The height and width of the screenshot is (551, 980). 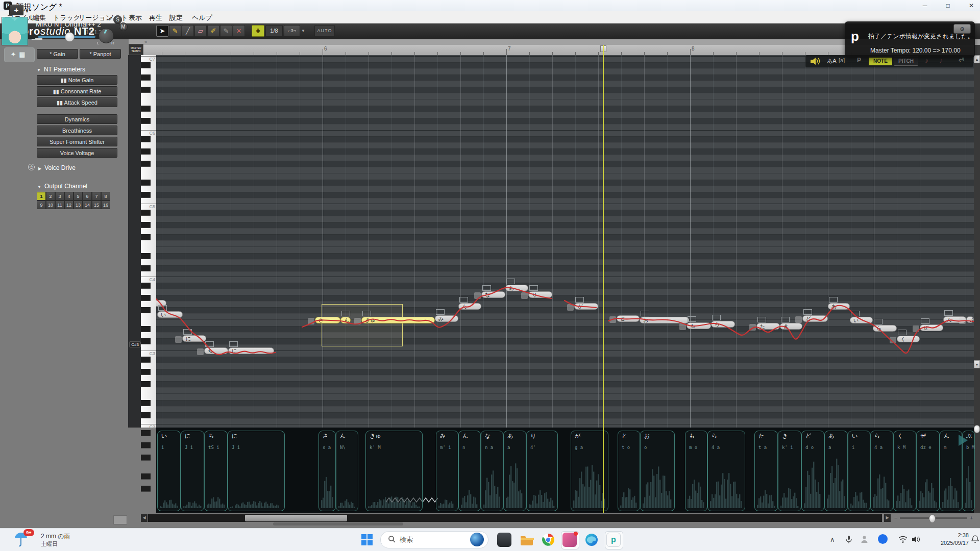 What do you see at coordinates (57, 168) in the screenshot?
I see `voice-drive-header: ▶Voice Drive` at bounding box center [57, 168].